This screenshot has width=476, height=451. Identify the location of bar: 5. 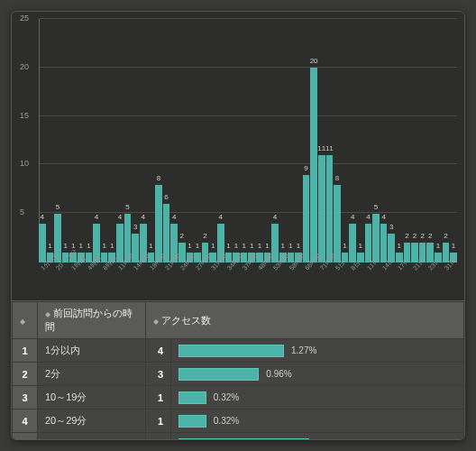
(376, 238).